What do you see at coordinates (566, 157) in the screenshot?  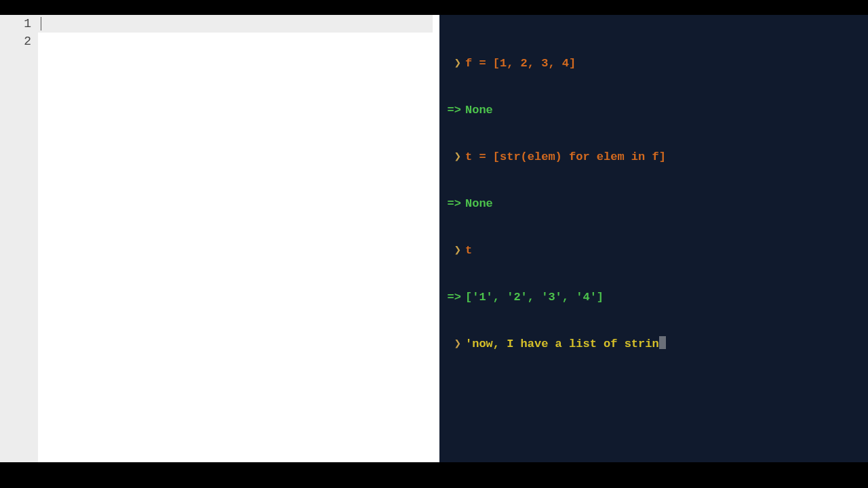 I see `repl-input-text: t = [str(elem) for elem in f]` at bounding box center [566, 157].